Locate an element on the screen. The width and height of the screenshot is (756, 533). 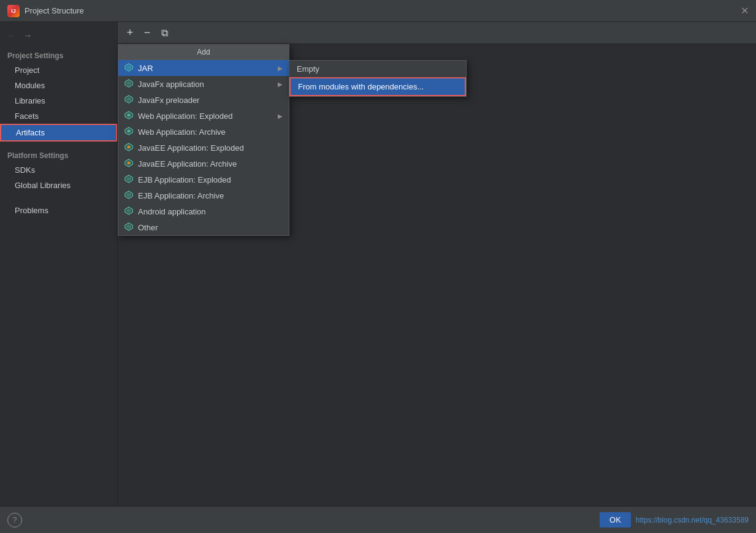
close-button: ✕ is located at coordinates (744, 11).